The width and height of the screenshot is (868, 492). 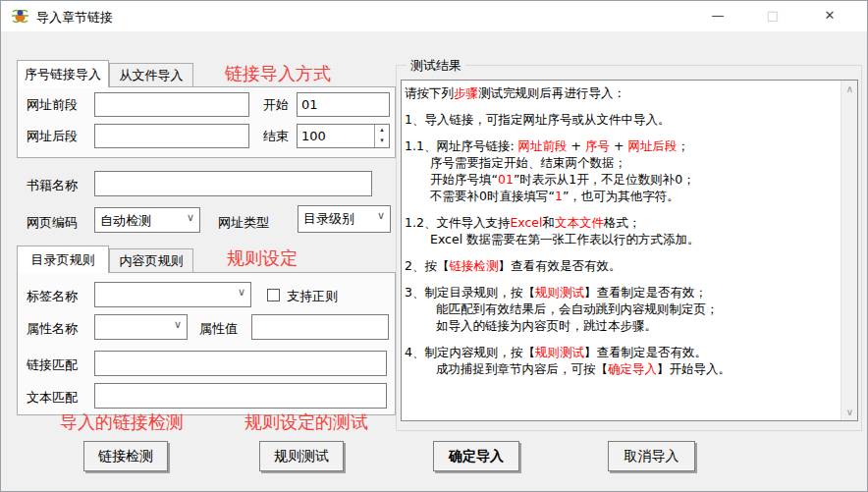 I want to click on url-type-select: 目录级别 ∨, so click(x=344, y=219).